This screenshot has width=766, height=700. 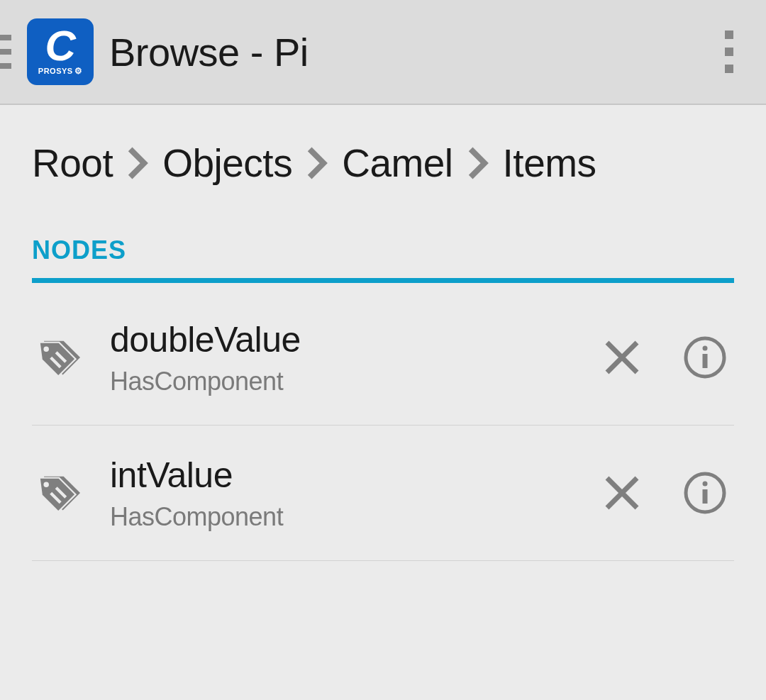 I want to click on app-logo: C PROSYS ⚙, so click(x=60, y=52).